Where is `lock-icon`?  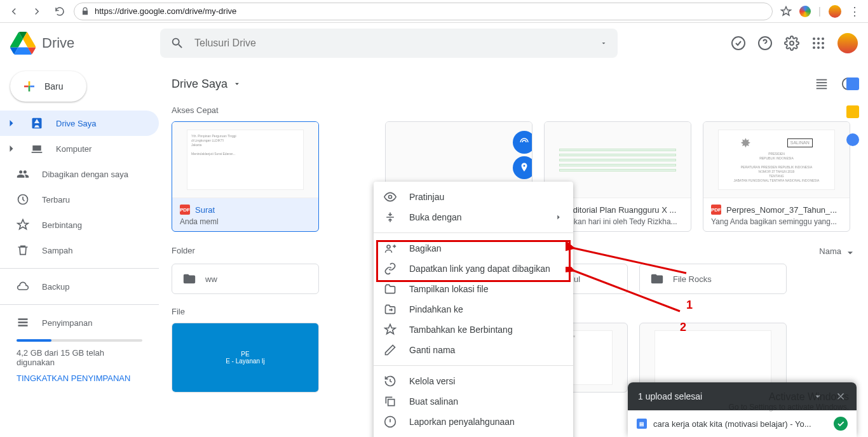
lock-icon is located at coordinates (85, 11).